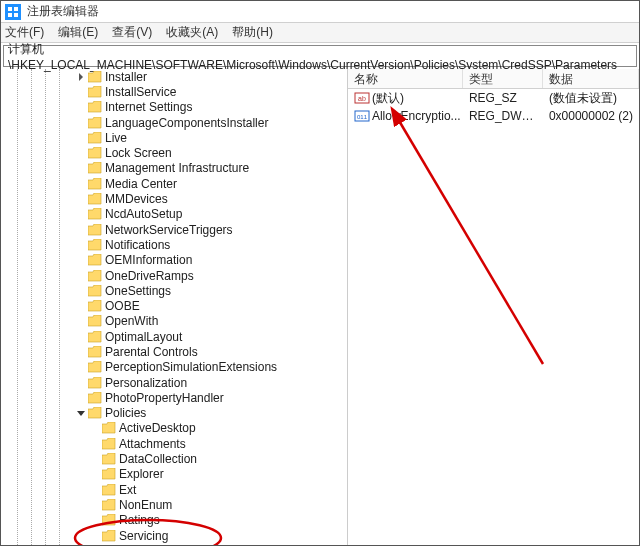 The height and width of the screenshot is (546, 640). Describe the element at coordinates (177, 168) in the screenshot. I see `tree-item-label: Management Infrastructure` at that location.